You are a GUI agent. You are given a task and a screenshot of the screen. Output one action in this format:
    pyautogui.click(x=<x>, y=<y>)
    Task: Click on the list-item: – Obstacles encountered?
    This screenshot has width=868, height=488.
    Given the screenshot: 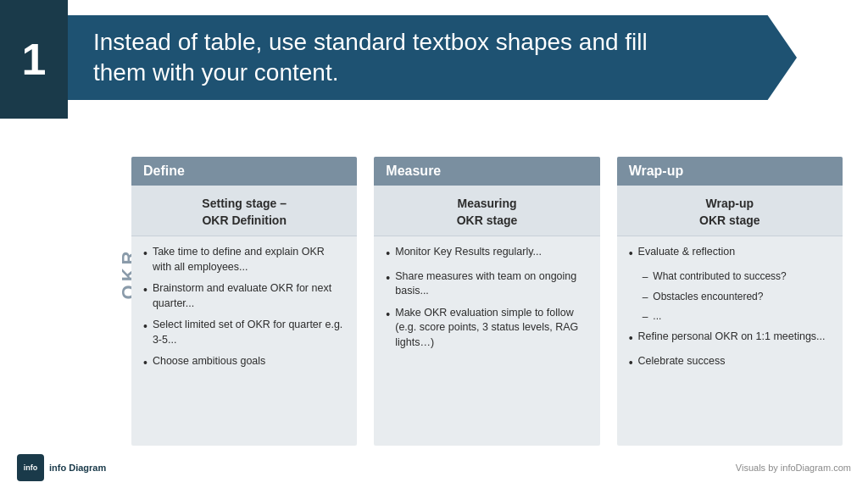 What is the action you would take?
    pyautogui.click(x=737, y=297)
    